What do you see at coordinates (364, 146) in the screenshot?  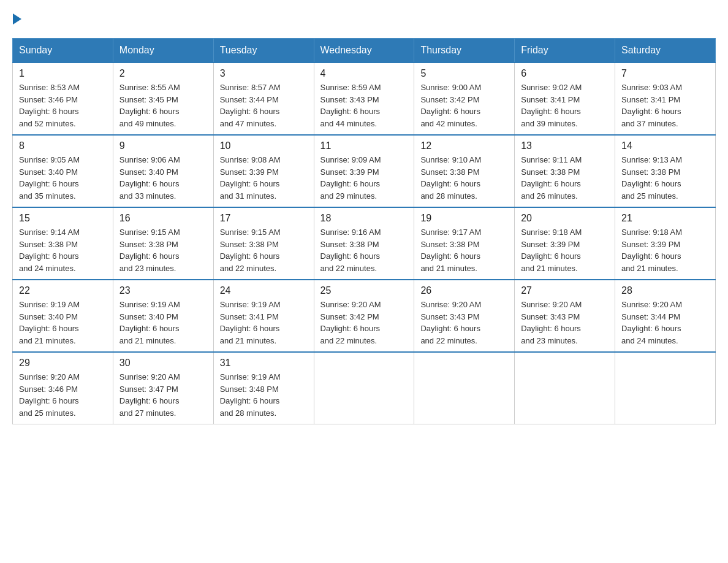 I see `day-number: 11` at bounding box center [364, 146].